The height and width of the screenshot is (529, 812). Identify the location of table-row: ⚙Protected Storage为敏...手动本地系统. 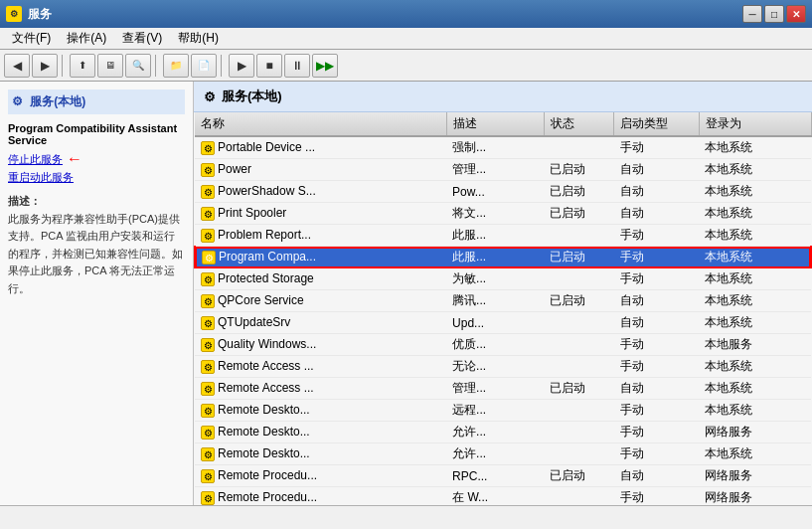
(503, 279).